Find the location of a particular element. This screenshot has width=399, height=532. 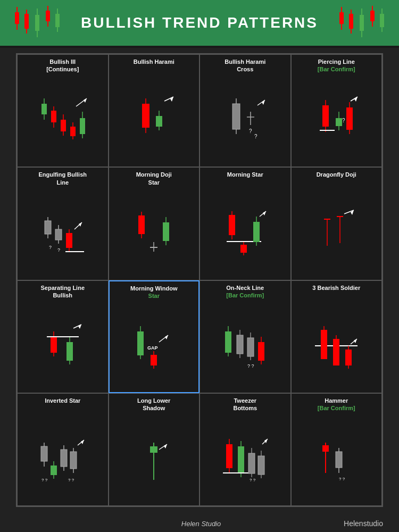

cell-morning-star: Morning Star is located at coordinates (245, 223).